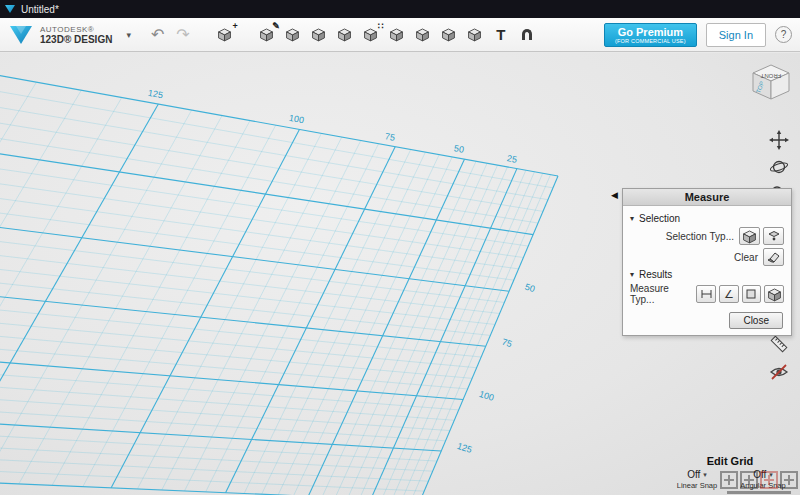 The width and height of the screenshot is (800, 495). Describe the element at coordinates (730, 472) in the screenshot. I see `grid-controls: Edit Grid Off ▾ Linear Snap Off ▾ Angula…` at that location.